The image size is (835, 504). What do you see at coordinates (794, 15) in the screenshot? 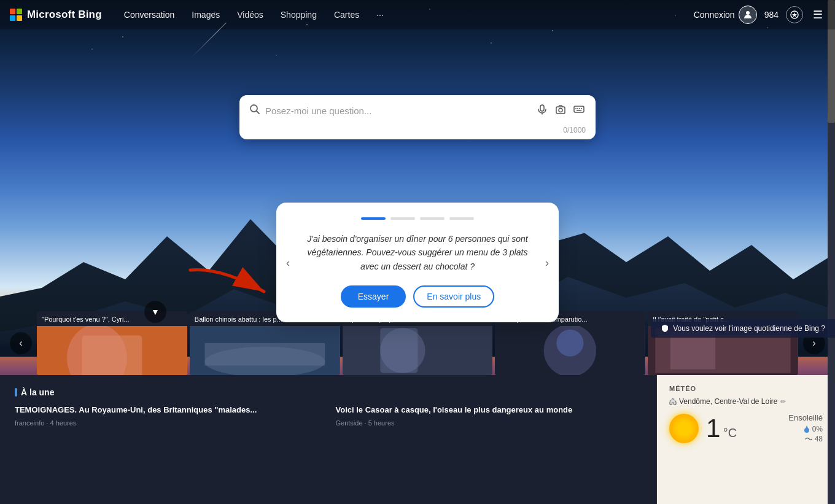
I see `reward-icon` at bounding box center [794, 15].